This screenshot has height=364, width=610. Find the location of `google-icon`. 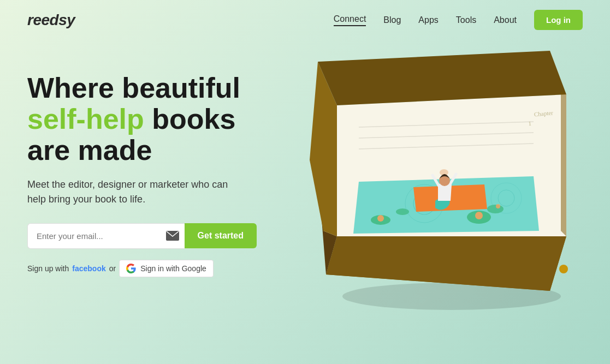

google-icon is located at coordinates (131, 268).